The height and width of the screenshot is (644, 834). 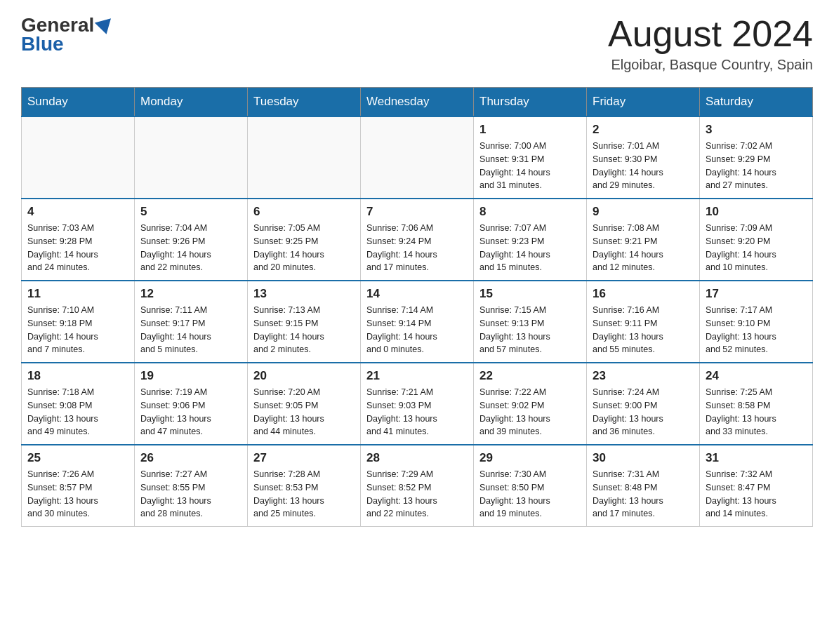 What do you see at coordinates (531, 102) in the screenshot?
I see `calendar-header-thursday: Thursday` at bounding box center [531, 102].